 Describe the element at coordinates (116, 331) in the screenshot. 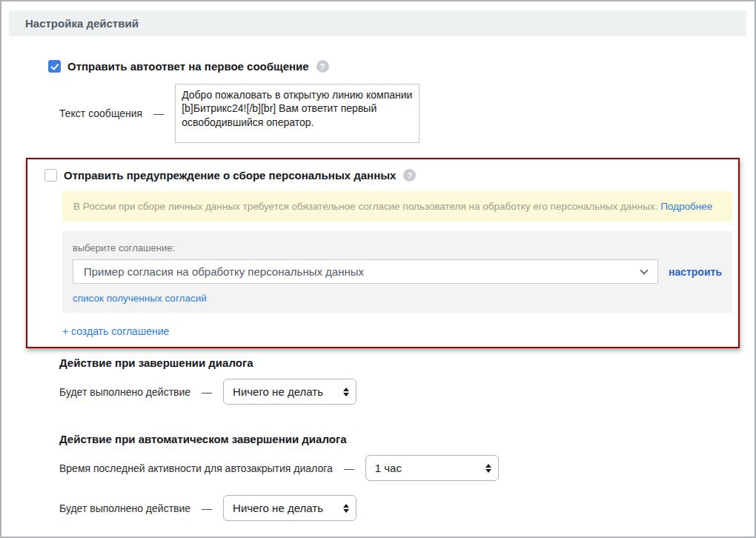

I see `create-agreement-link: + создать соглашение` at that location.